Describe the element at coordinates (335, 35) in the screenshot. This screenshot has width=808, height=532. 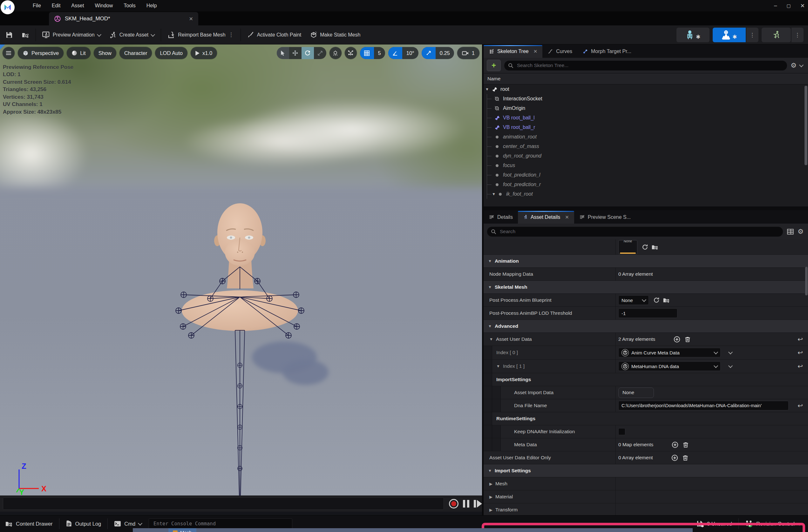
I see `make-static-mesh-button: Make Static Mesh` at that location.